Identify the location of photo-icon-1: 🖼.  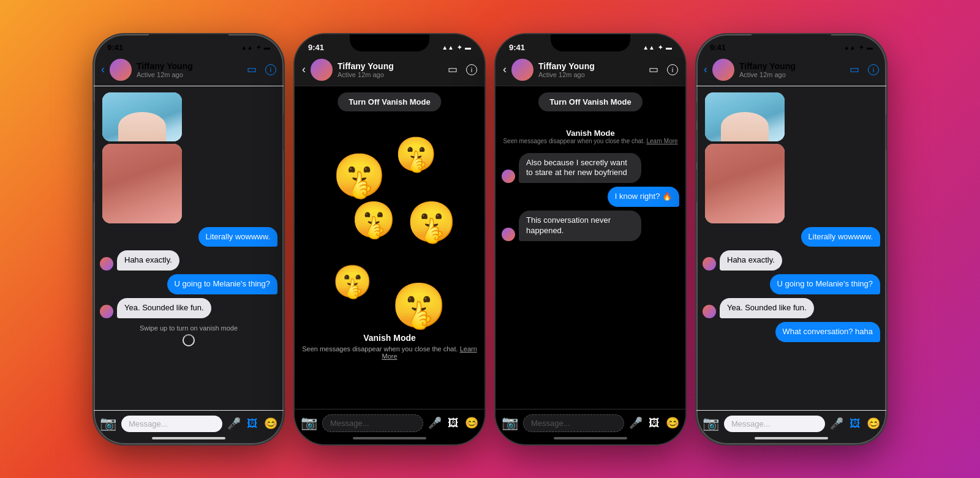
(252, 424).